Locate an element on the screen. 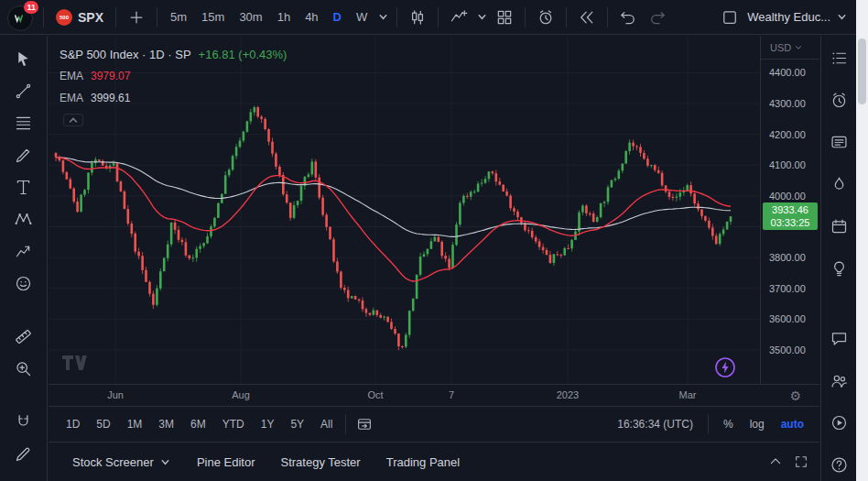 The height and width of the screenshot is (481, 868). play-circle-icon is located at coordinates (839, 423).